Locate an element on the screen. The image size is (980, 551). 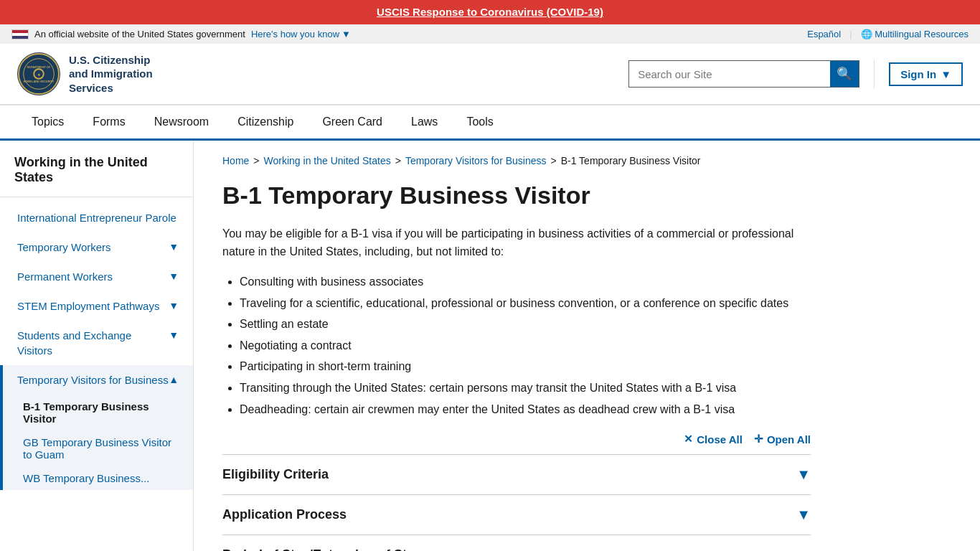
breadcrumb-temp-visitors: Temporary Visitors for Business is located at coordinates (476, 161).